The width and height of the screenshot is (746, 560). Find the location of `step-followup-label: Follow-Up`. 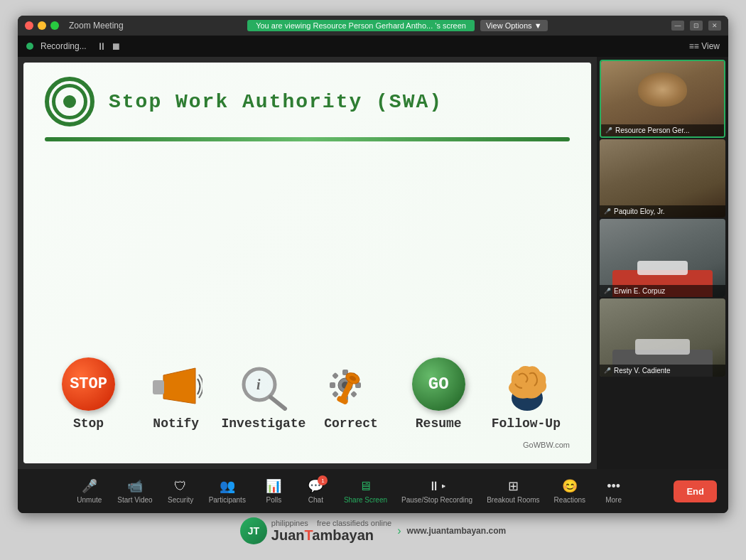

step-followup-label: Follow-Up is located at coordinates (526, 424).